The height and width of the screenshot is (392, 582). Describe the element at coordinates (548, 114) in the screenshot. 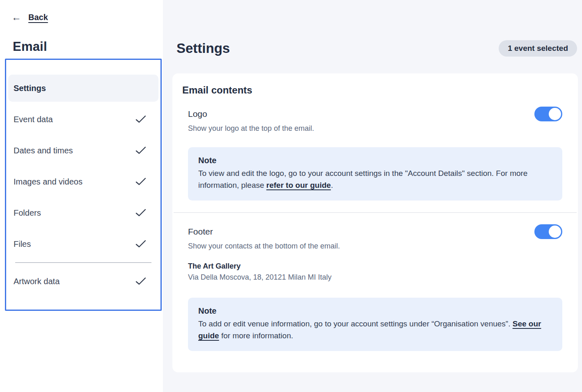

I see `logo-toggle` at that location.